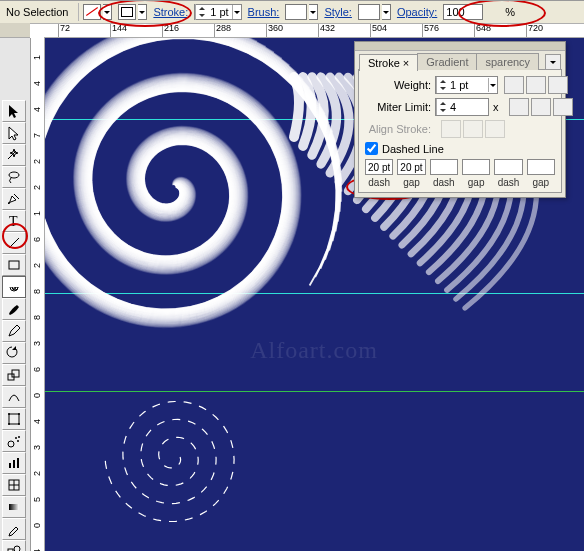 This screenshot has height=551, width=584. What do you see at coordinates (388, 62) in the screenshot?
I see `tab-stroke: Stroke ×` at bounding box center [388, 62].